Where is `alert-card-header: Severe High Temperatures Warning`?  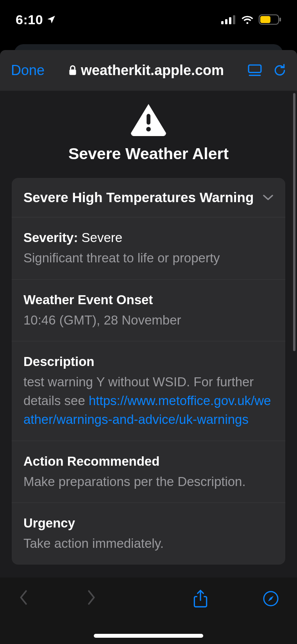
alert-card-header: Severe High Temperatures Warning is located at coordinates (148, 198).